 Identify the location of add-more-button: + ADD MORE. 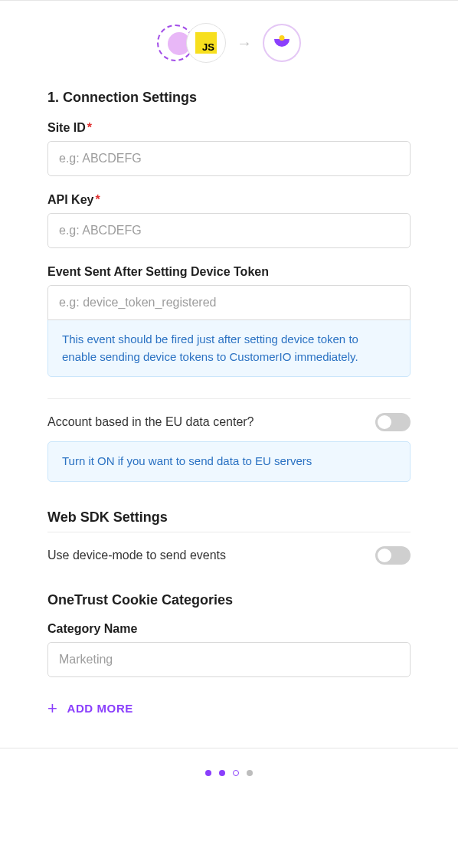
(90, 709).